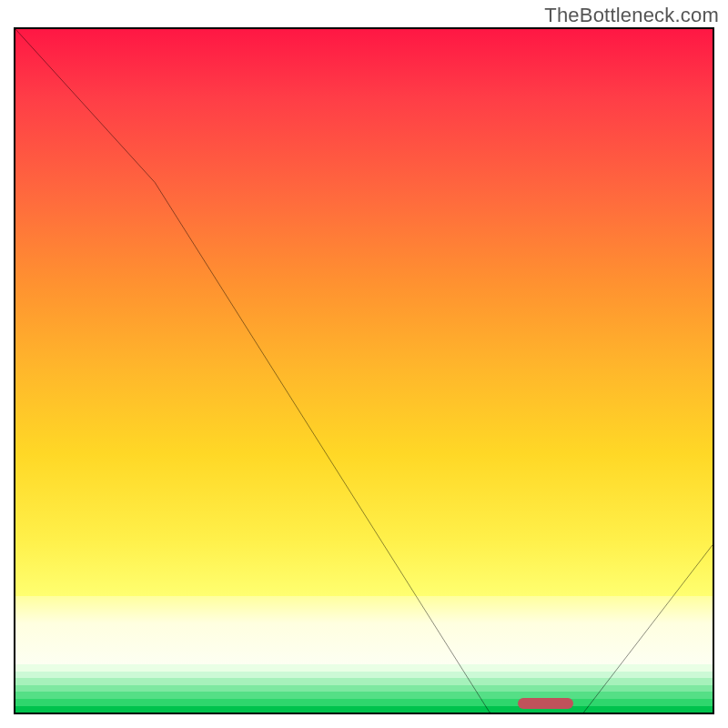  Describe the element at coordinates (546, 703) in the screenshot. I see `optimal-range-marker` at that location.